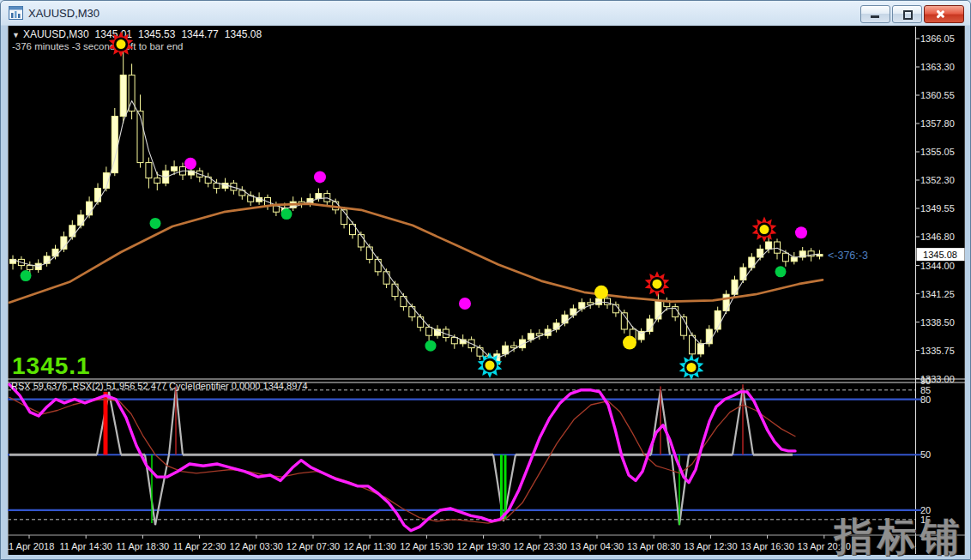 Image resolution: width=971 pixels, height=560 pixels. I want to click on window-title: XAUUSD,M30, so click(63, 14).